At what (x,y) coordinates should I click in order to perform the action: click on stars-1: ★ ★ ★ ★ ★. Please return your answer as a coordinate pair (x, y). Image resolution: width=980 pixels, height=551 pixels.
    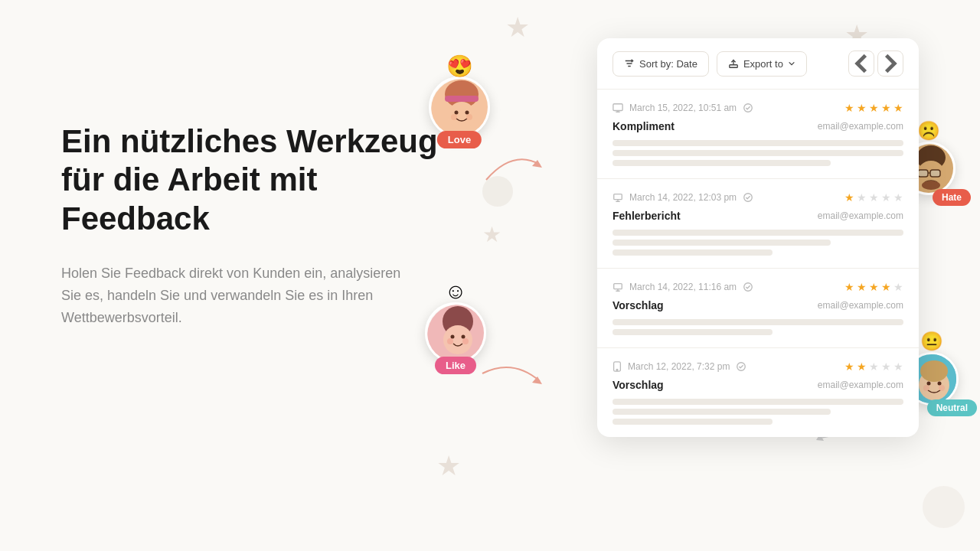
    Looking at the image, I should click on (874, 108).